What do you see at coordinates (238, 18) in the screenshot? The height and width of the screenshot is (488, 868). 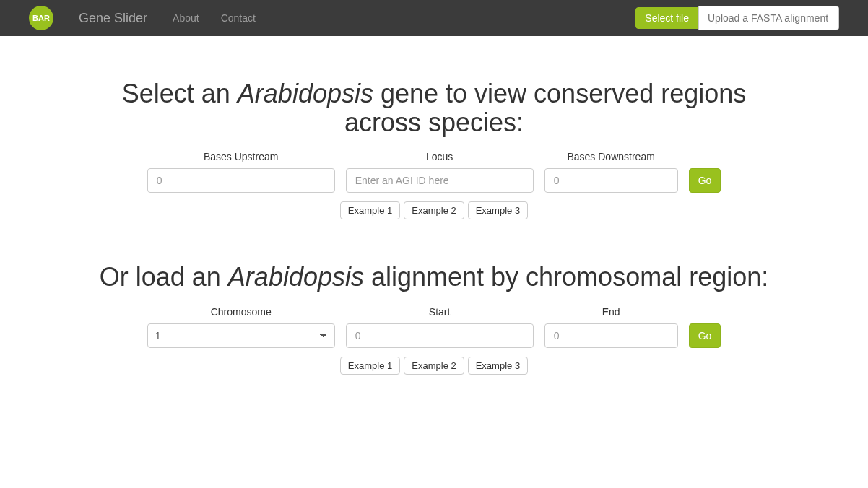 I see `nav-contact: Contact` at bounding box center [238, 18].